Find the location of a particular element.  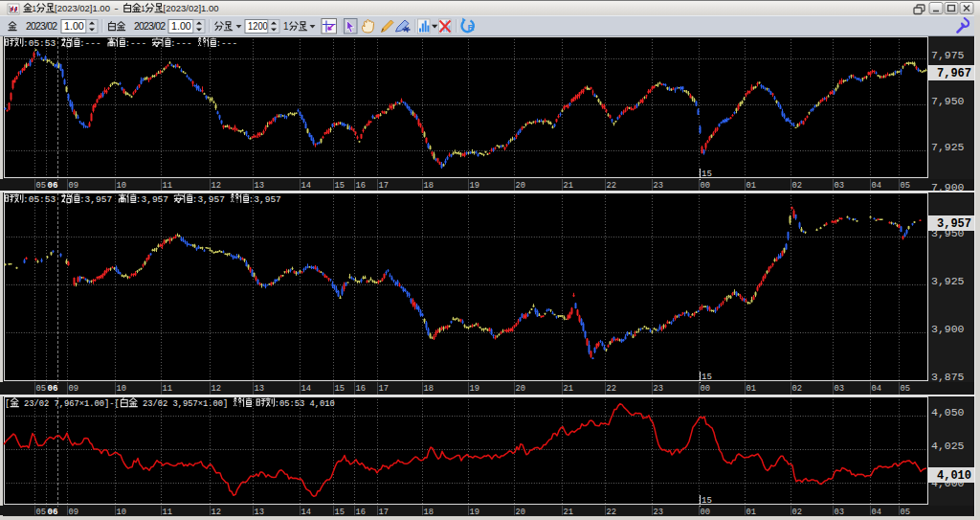

svg-text: 16 is located at coordinates (362, 389).